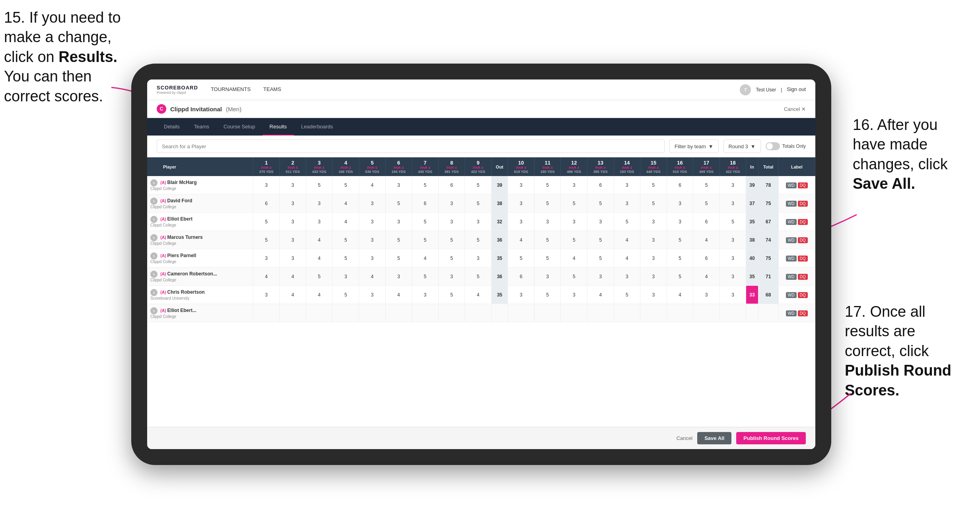  What do you see at coordinates (231, 90) in the screenshot?
I see `nav-tournaments: TOURNAMENTS` at bounding box center [231, 90].